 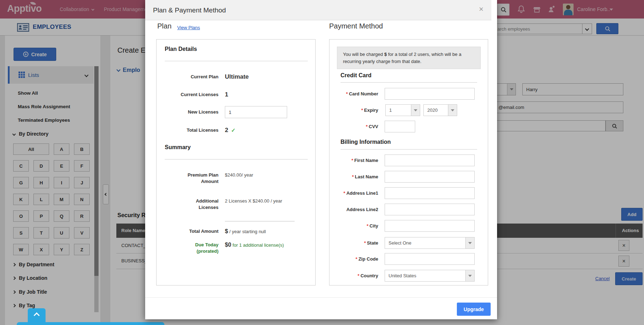 What do you see at coordinates (256, 112) in the screenshot?
I see `new-licenses-input` at bounding box center [256, 112].